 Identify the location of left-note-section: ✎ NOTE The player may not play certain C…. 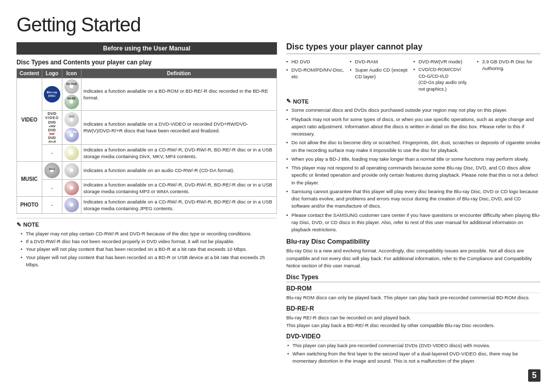
(146, 243).